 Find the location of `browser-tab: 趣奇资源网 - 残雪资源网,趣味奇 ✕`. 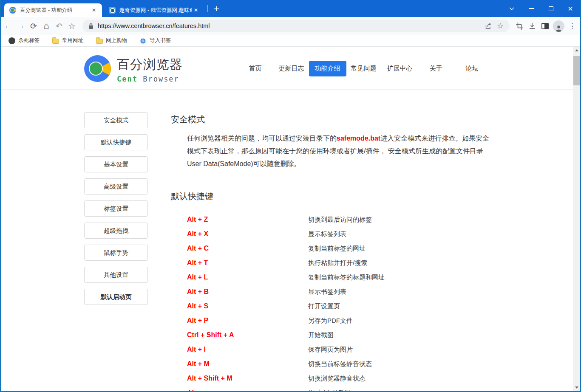

browser-tab: 趣奇资源网 - 残雪资源网,趣味奇 ✕ is located at coordinates (154, 10).